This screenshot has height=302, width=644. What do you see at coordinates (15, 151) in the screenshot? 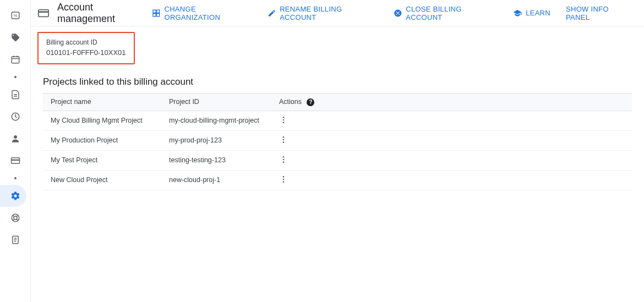
I see `sidebar: %` at bounding box center [15, 151].